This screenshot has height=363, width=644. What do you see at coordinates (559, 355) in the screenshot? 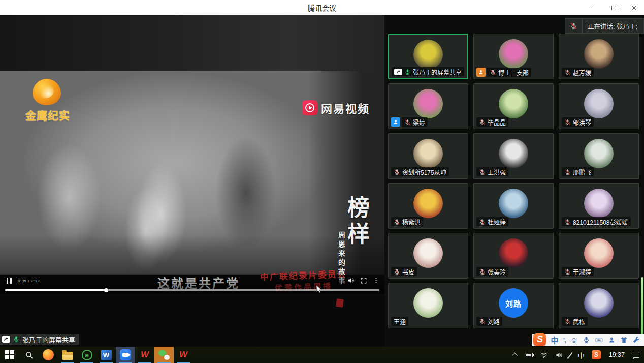
I see `tray-volume` at bounding box center [559, 355].